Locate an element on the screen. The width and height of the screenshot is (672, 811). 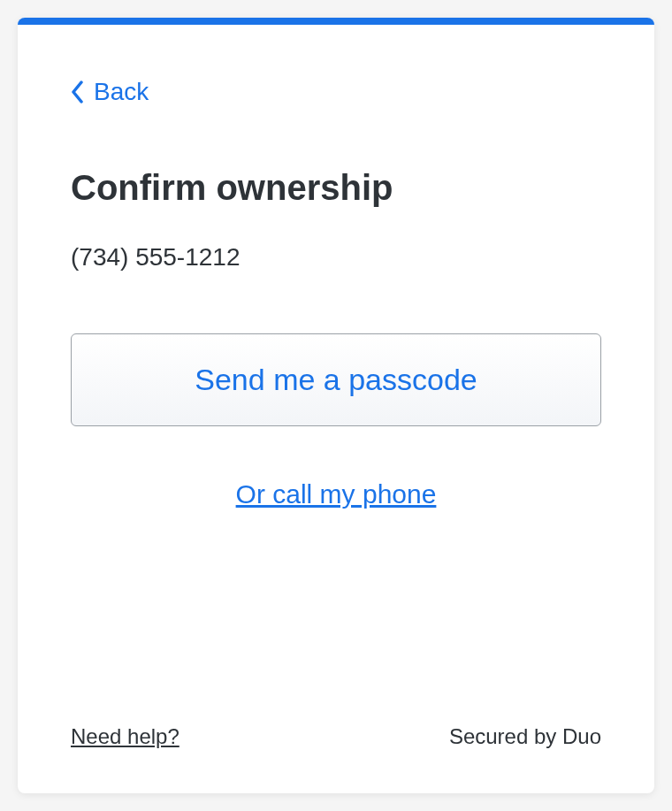
top-accent-bar is located at coordinates (336, 21).